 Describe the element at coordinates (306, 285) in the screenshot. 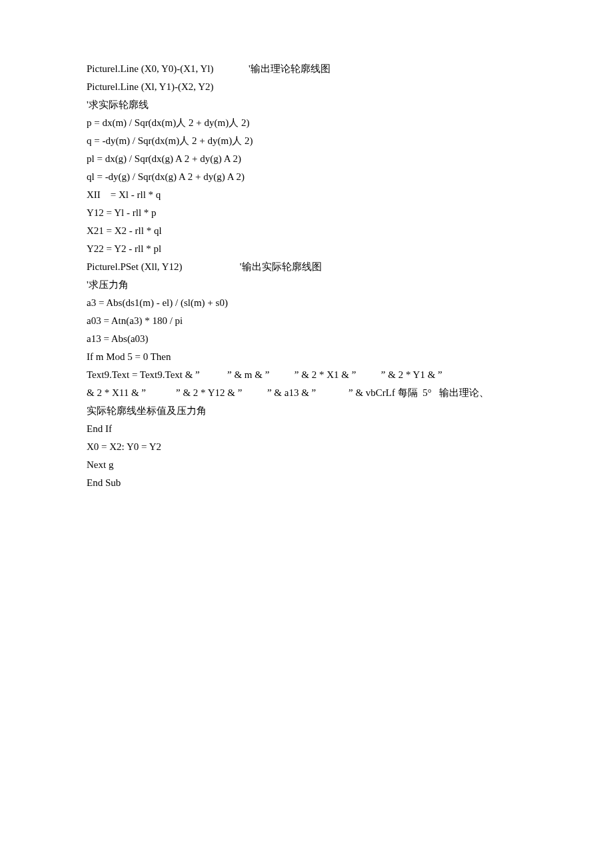

I see `code-line: '求压力角` at that location.